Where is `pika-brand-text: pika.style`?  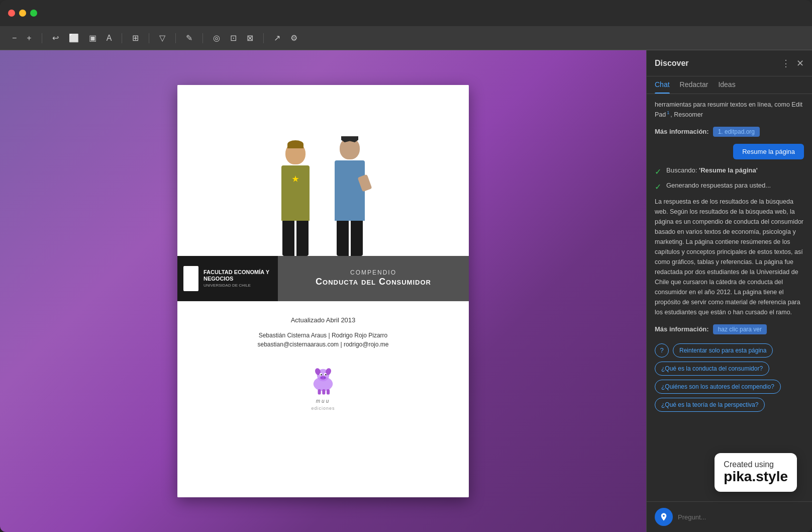
pika-brand-text: pika.style is located at coordinates (756, 477).